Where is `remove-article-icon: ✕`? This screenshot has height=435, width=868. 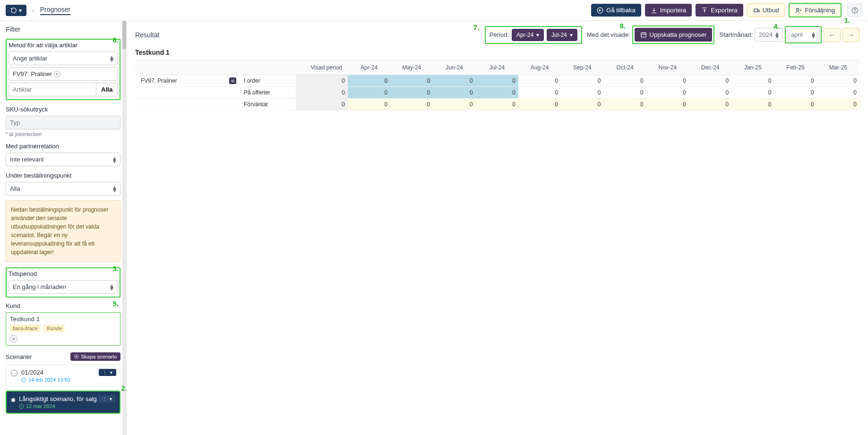 remove-article-icon: ✕ is located at coordinates (57, 74).